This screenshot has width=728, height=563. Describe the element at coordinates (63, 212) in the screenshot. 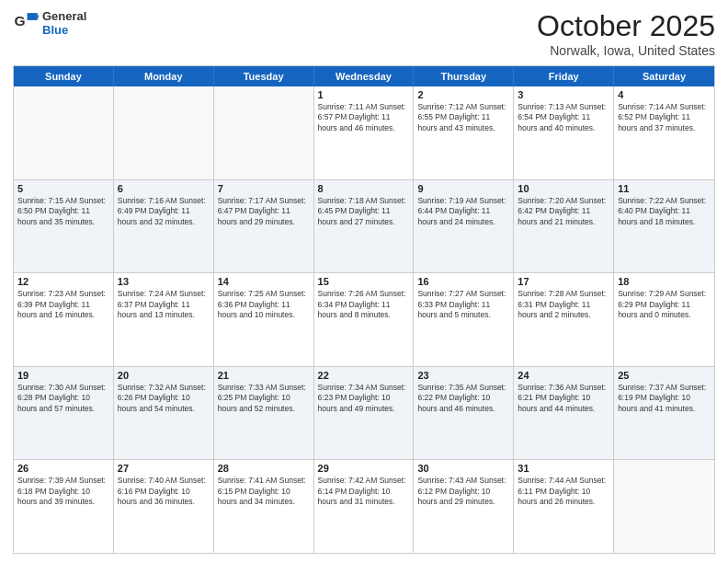

I see `day-info-5: Sunrise: 7:15 AM Sunset: 6:50 PM Dayligh…` at that location.